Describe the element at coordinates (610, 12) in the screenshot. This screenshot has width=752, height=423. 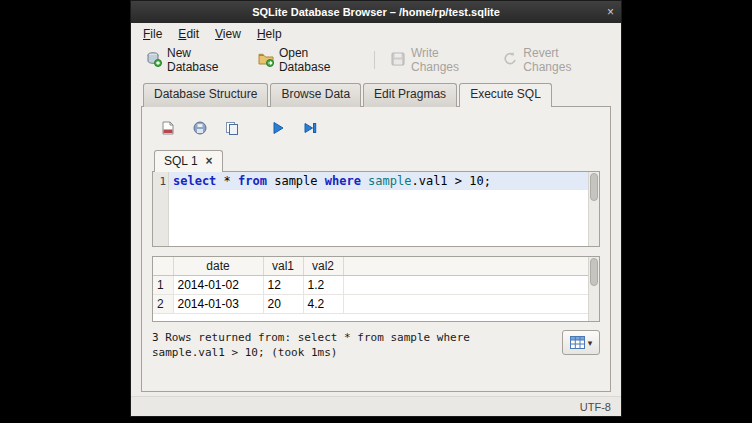
I see `close-window-icon: ×` at that location.